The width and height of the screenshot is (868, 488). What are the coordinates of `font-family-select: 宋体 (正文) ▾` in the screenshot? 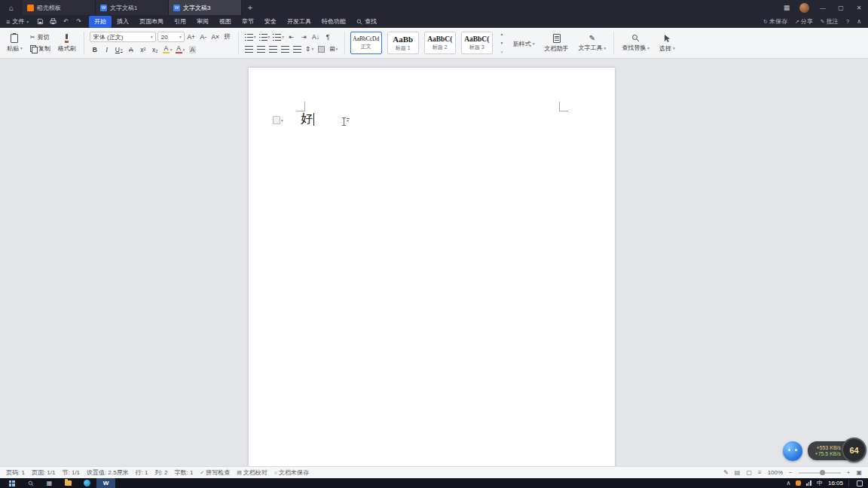 It's located at (123, 37).